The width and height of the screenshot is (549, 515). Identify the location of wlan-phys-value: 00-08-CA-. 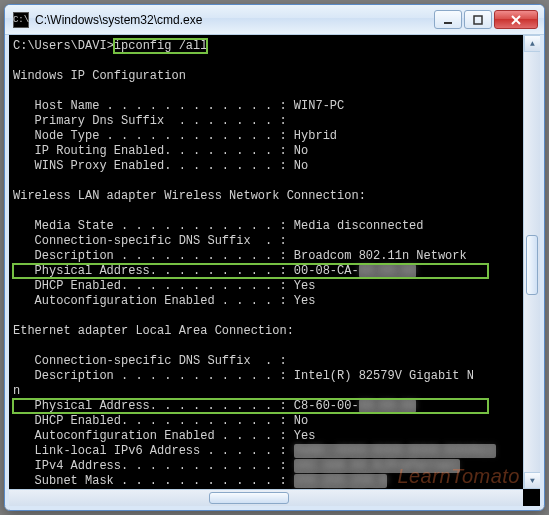
(326, 271).